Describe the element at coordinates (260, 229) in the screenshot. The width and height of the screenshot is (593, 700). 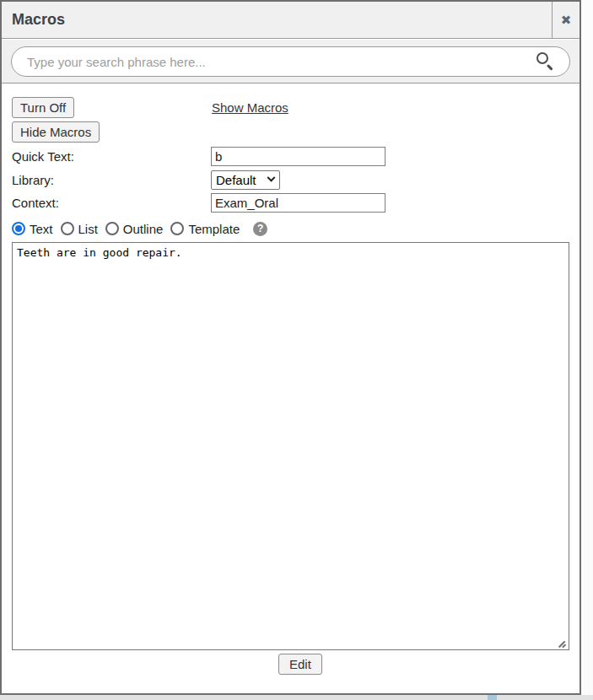
I see `help-icon: ?` at that location.